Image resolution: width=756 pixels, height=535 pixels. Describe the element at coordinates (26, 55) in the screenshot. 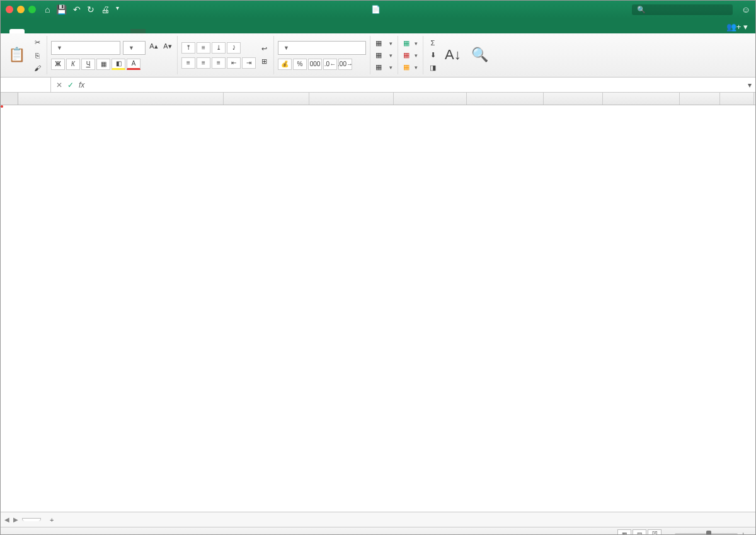

I see `clipboard-group: 📋 ✂ ⎘ 🖌` at that location.